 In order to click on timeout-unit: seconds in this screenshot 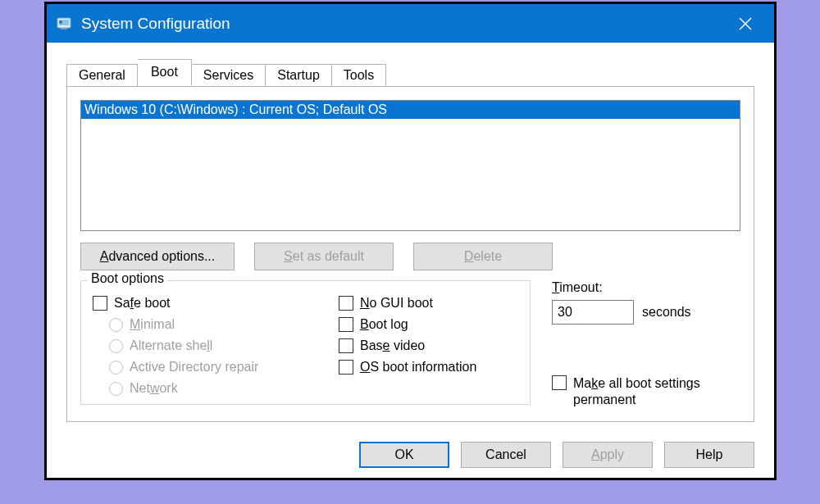, I will do `click(667, 312)`.